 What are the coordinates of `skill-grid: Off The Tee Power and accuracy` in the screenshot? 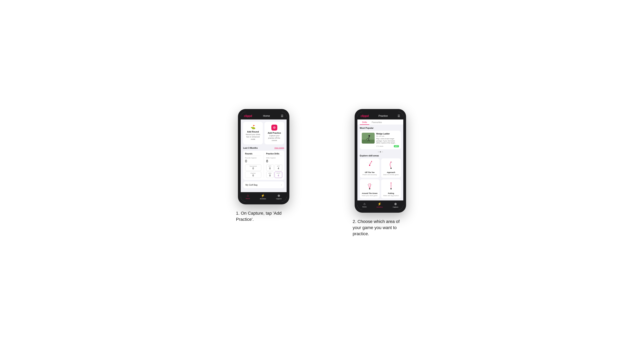 It's located at (380, 178).